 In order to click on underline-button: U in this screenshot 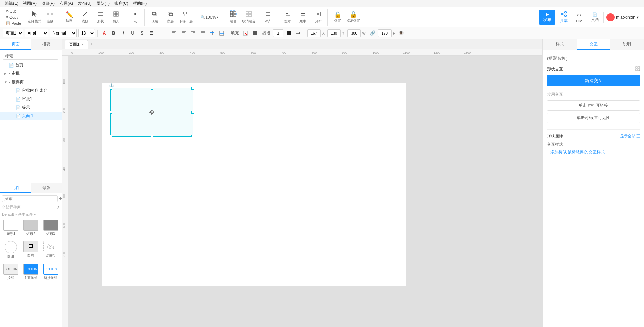, I will do `click(133, 33)`.